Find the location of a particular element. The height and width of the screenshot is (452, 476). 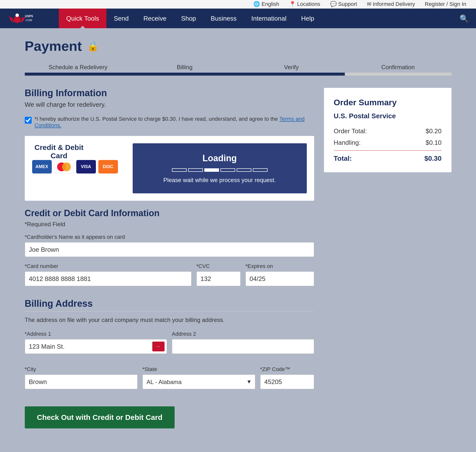

nav-international: International is located at coordinates (269, 18).